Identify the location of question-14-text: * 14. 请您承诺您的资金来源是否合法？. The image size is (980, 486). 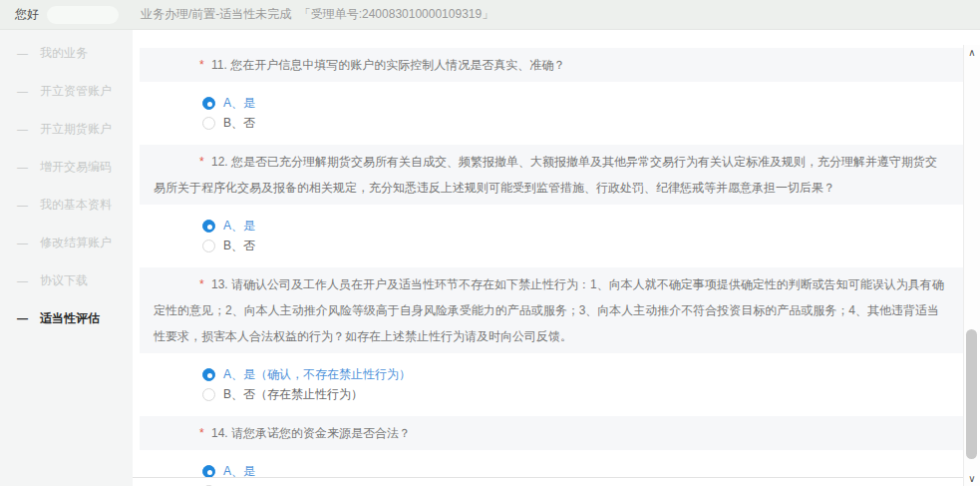
(551, 433).